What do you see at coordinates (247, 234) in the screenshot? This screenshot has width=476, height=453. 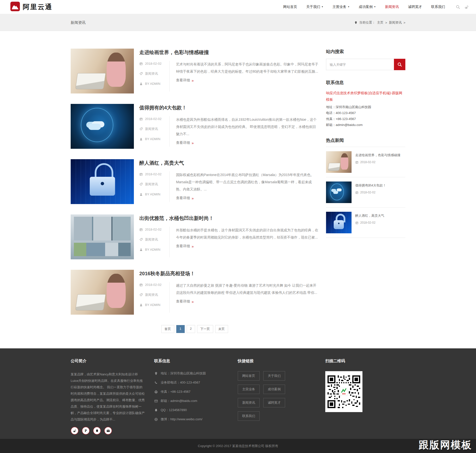 I see `article-excerpt: 外形酷似水桶的手提水桶包，这个身材圆润又不失俏皮的设计自出身就成为了包包的经典，…` at bounding box center [247, 234].